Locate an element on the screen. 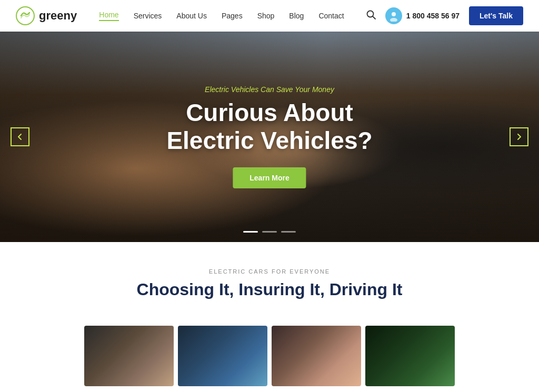  section-subtitle: ELECTRIC CARS FOR EVERYONE is located at coordinates (270, 272).